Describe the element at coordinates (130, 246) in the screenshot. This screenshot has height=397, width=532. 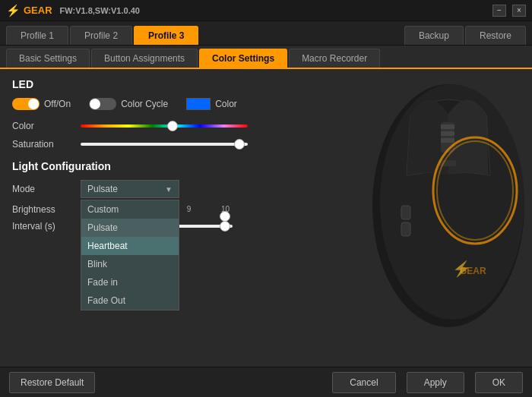
I see `dropdown-item-heartbeat: Heartbeat` at that location.